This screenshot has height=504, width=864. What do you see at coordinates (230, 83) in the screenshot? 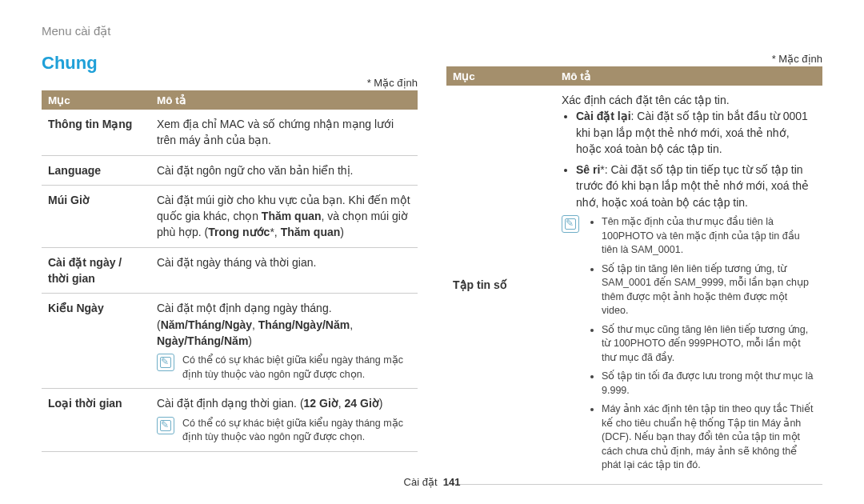
I see `default-note-left: * Mặc định` at bounding box center [230, 83].